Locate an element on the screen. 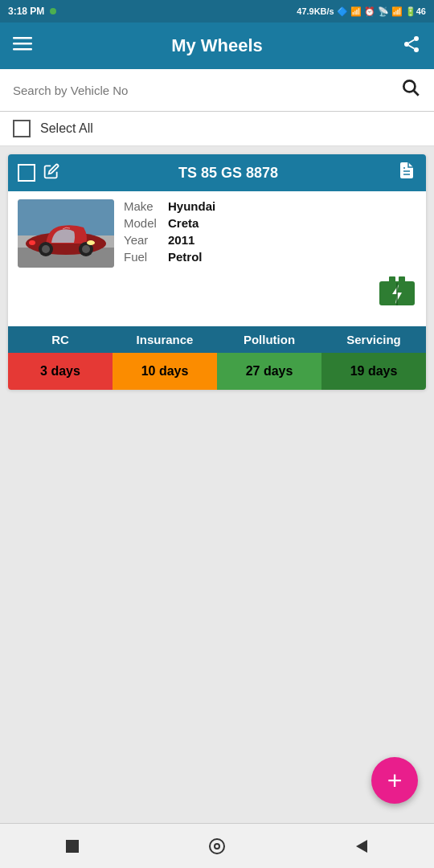  status-header-servicing: Servicing is located at coordinates (374, 339).